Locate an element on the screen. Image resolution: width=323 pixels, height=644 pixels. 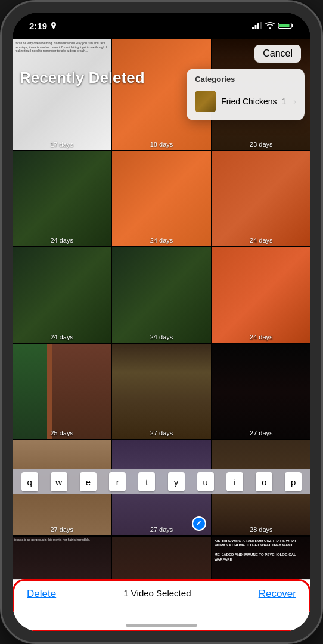
grid-cell-5: 24 days is located at coordinates (161, 199).